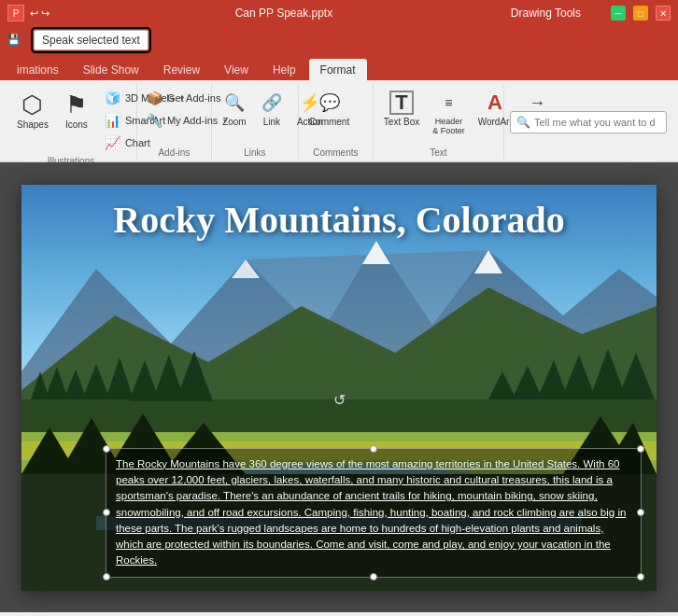  What do you see at coordinates (374, 577) in the screenshot?
I see `handle-bottom-center` at bounding box center [374, 577].